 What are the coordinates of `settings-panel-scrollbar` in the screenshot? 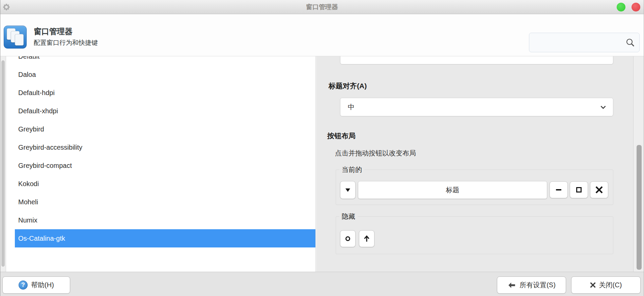 It's located at (638, 164).